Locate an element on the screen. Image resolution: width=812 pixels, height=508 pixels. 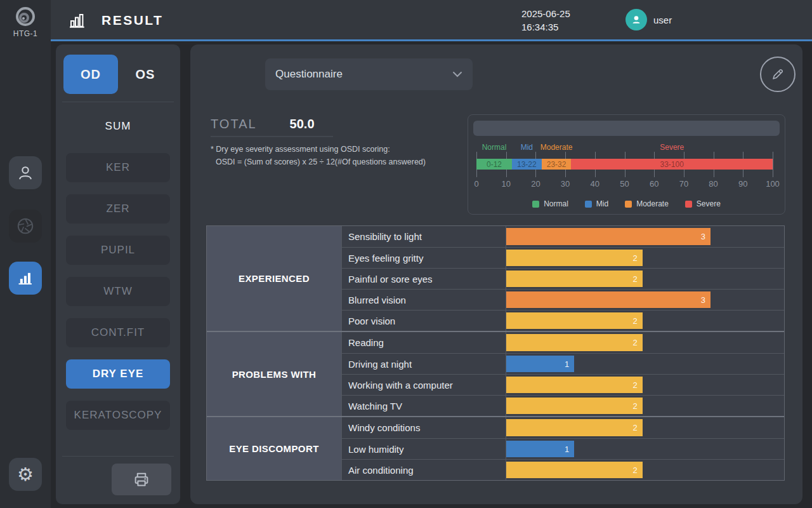
total-underline is located at coordinates (272, 137).